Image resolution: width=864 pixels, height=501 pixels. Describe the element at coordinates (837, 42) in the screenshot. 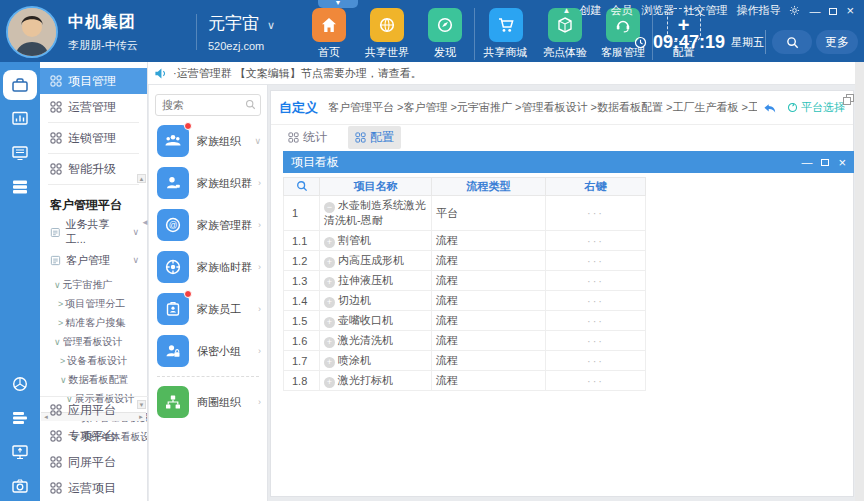

I see `more-button: 更多` at that location.